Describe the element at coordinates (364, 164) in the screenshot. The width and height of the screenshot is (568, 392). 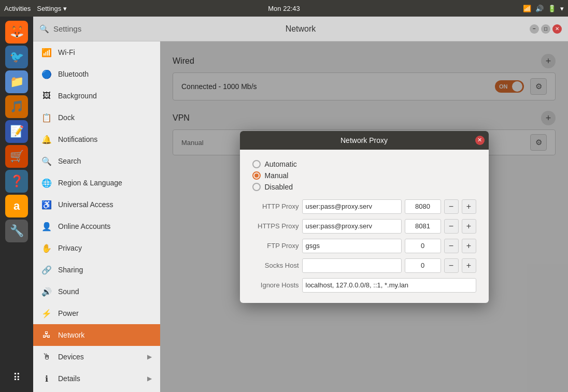
I see `radio-automatic: Automatic` at that location.